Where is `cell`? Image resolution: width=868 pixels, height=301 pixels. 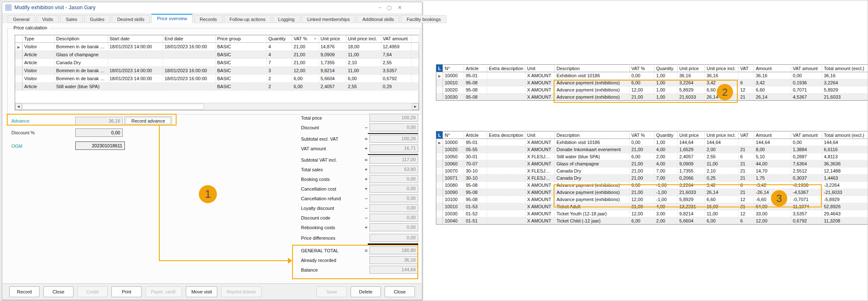
cell is located at coordinates (189, 86).